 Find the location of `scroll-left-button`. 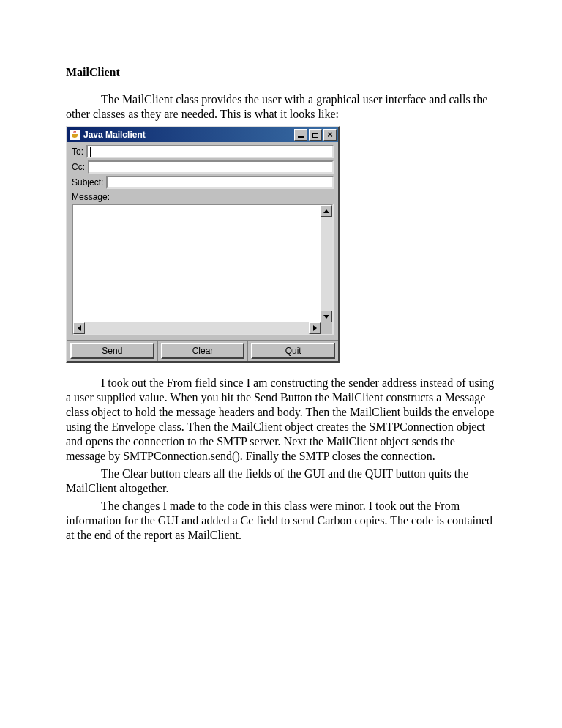

scroll-left-button is located at coordinates (79, 328).